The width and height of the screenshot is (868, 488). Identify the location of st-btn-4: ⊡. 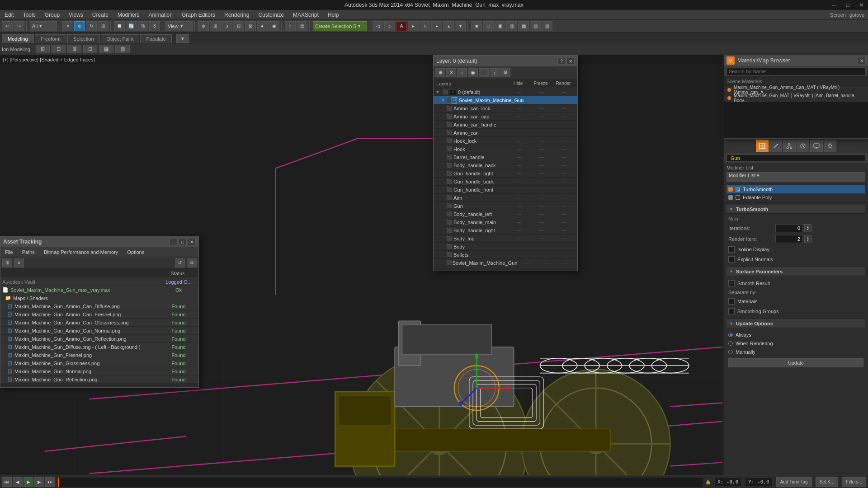
(90, 49).